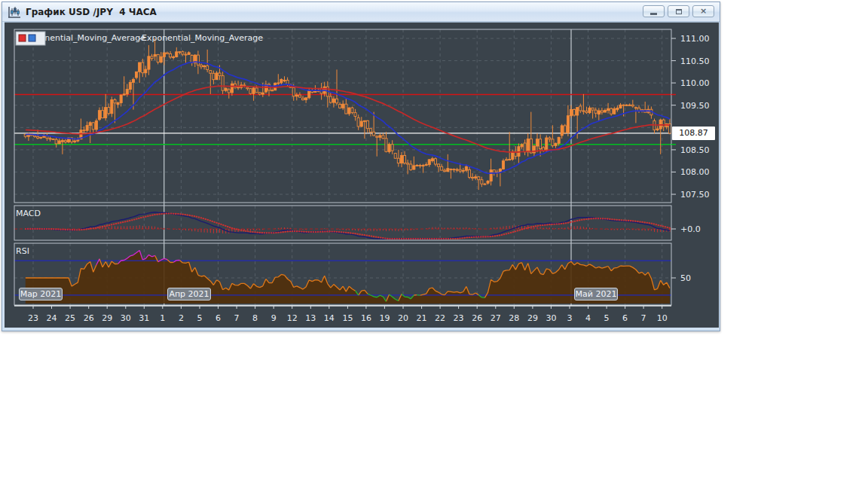 This screenshot has height=488, width=868. Describe the element at coordinates (347, 318) in the screenshot. I see `x-axis-day-label: 15` at that location.